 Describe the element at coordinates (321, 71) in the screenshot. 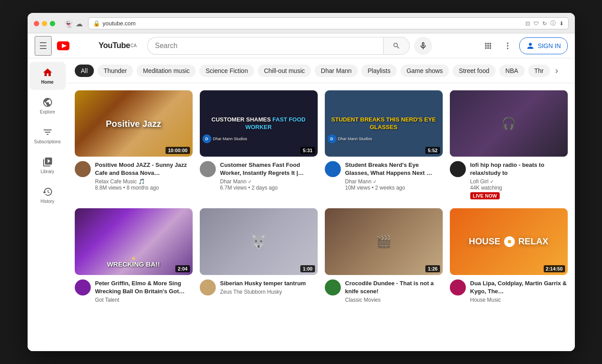

I see `yt-chips: All Thunder Meditation music Science Fic…` at that location.